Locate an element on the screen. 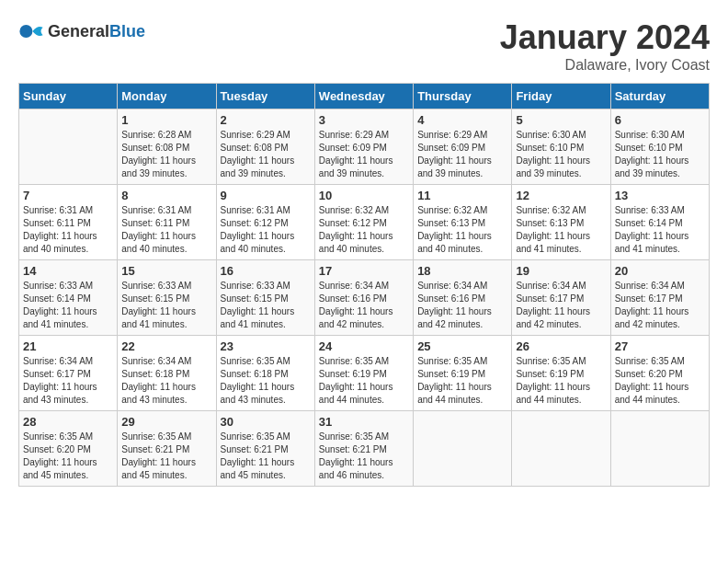  calendar-cell: 28Sunrise: 6:35 AMSunset: 6:20 PMDayligh… is located at coordinates (68, 449).